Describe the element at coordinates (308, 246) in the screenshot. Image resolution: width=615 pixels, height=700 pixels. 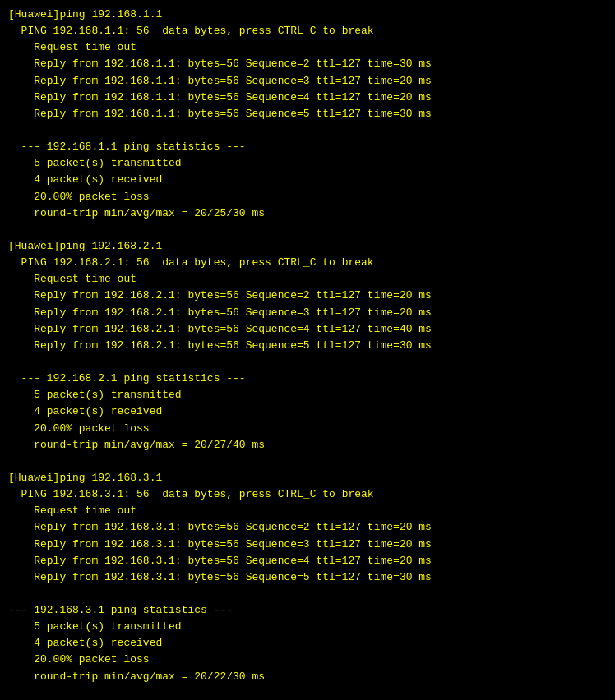
I see `terminal-line: [Huawei]ping 192.168.2.1` at that location.